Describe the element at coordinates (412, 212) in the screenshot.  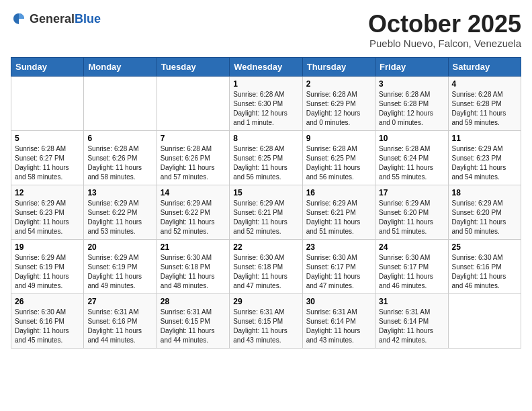
I see `calendar-cell: 17Sunrise: 6:29 AM Sunset: 6:20 PM Dayli…` at that location.